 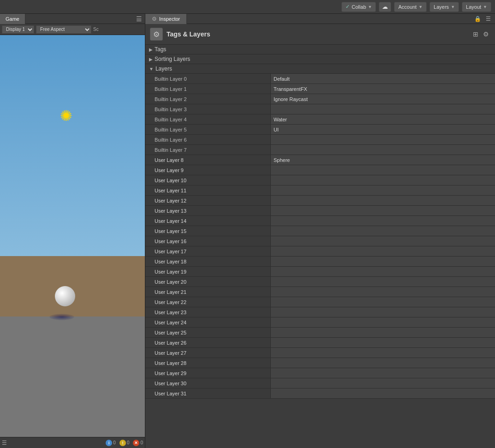 What do you see at coordinates (407, 7) in the screenshot?
I see `account-label: Account` at bounding box center [407, 7].